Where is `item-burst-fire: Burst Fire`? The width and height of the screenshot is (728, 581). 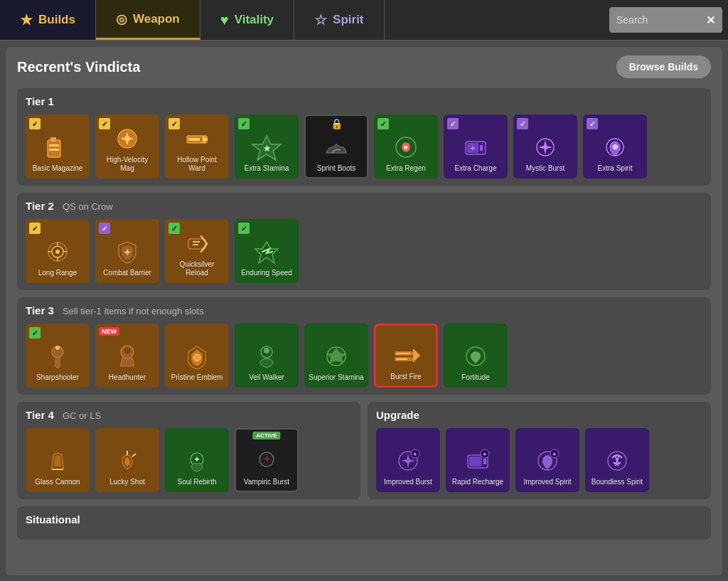
item-burst-fire: Burst Fire is located at coordinates (406, 356).